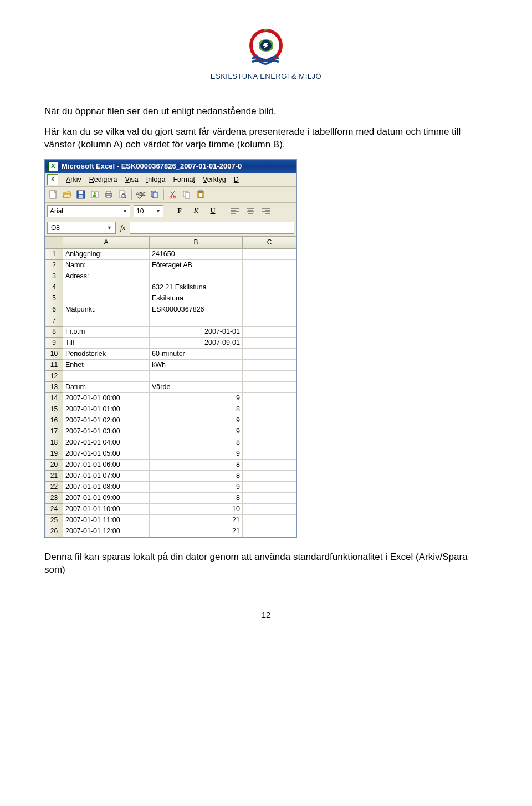  I want to click on row-header: 8, so click(54, 331).